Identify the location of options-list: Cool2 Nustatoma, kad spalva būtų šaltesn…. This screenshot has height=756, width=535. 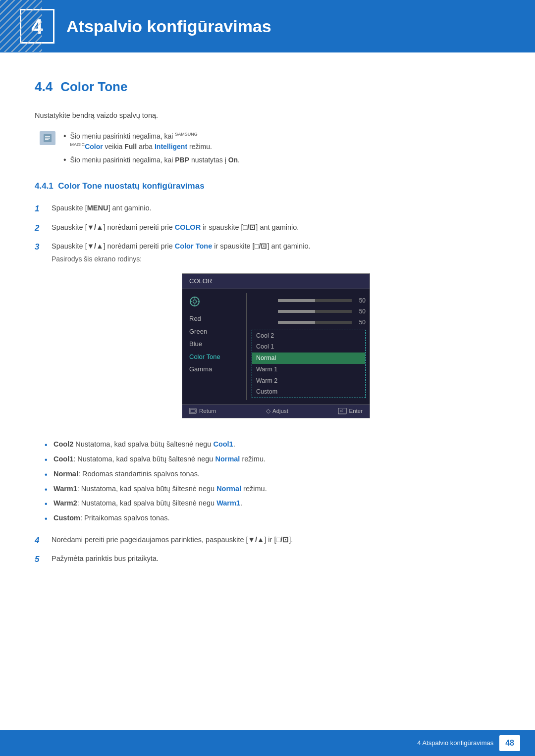
(272, 481).